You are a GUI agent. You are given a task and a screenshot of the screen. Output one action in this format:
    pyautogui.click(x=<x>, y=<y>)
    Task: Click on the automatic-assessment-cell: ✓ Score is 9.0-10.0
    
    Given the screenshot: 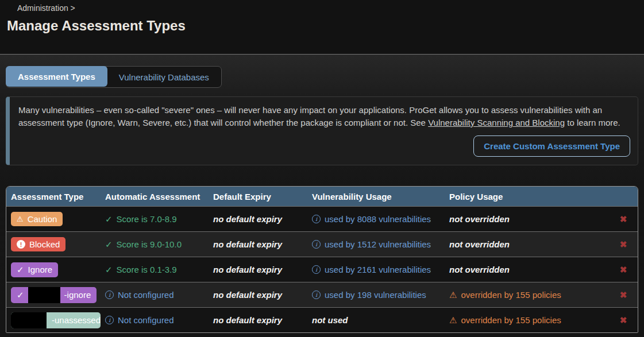 What is the action you would take?
    pyautogui.click(x=155, y=245)
    